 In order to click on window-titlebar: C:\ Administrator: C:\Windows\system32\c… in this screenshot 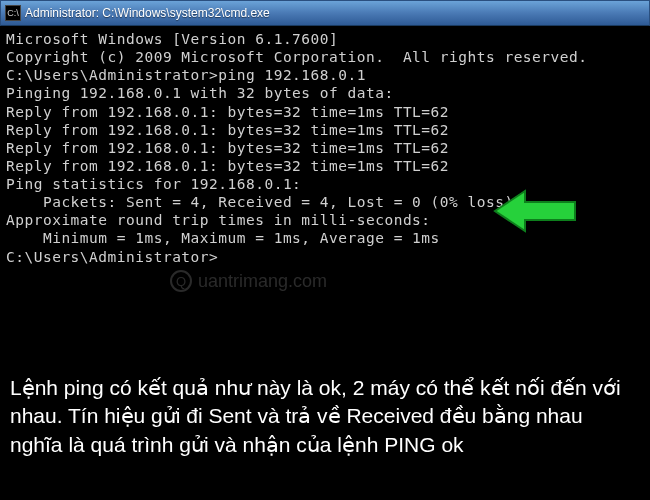, I will do `click(325, 13)`.